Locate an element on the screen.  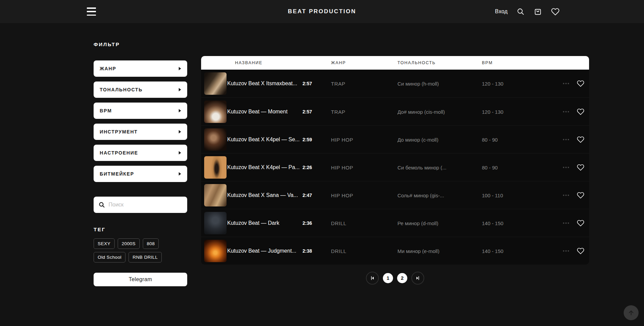
track-key: Ми минор (e-moll) is located at coordinates (418, 251).